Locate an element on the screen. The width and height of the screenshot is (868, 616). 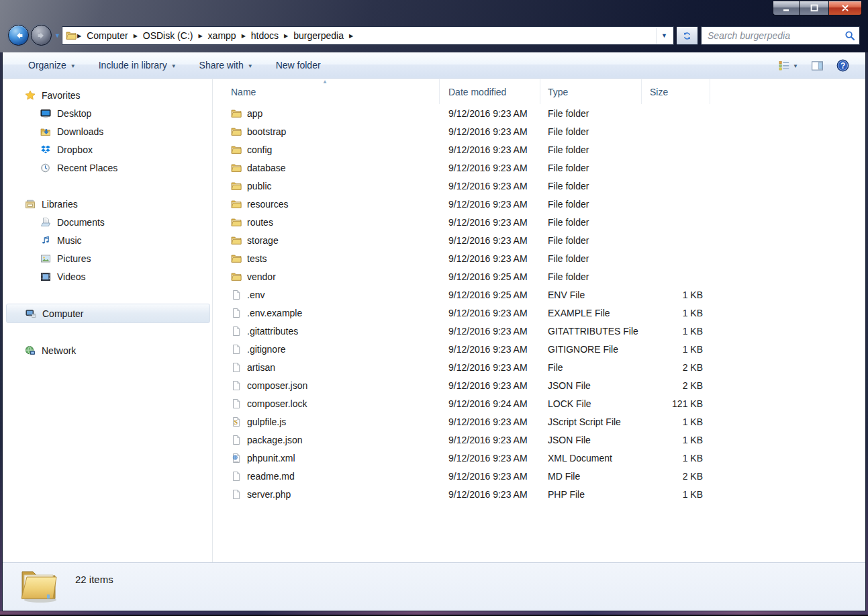
sidebar-item-label: Music is located at coordinates (70, 240).